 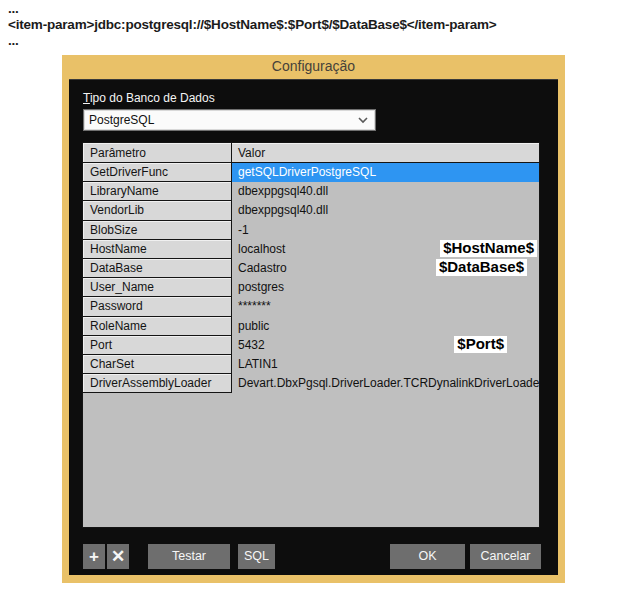 I want to click on sql-button: SQL, so click(x=256, y=556).